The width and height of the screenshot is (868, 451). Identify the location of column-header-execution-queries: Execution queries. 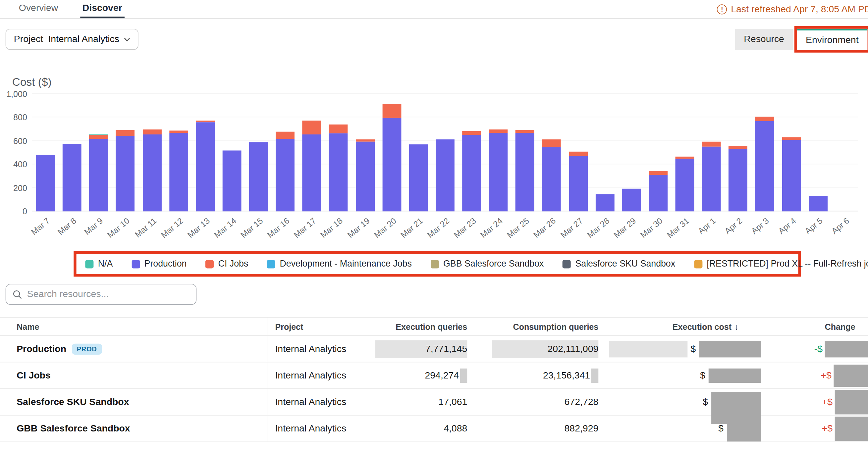
(412, 327).